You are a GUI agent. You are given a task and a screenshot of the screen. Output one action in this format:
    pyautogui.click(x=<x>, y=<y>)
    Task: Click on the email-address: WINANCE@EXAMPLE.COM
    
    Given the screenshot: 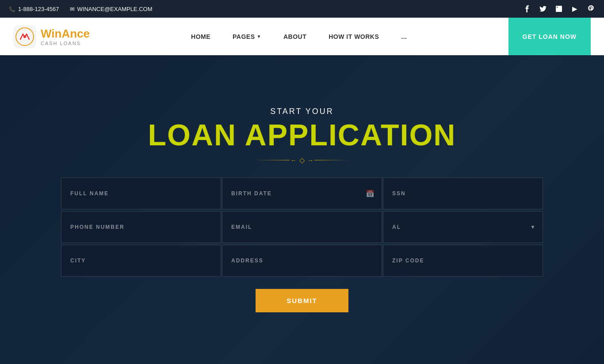 What is the action you would take?
    pyautogui.click(x=115, y=9)
    